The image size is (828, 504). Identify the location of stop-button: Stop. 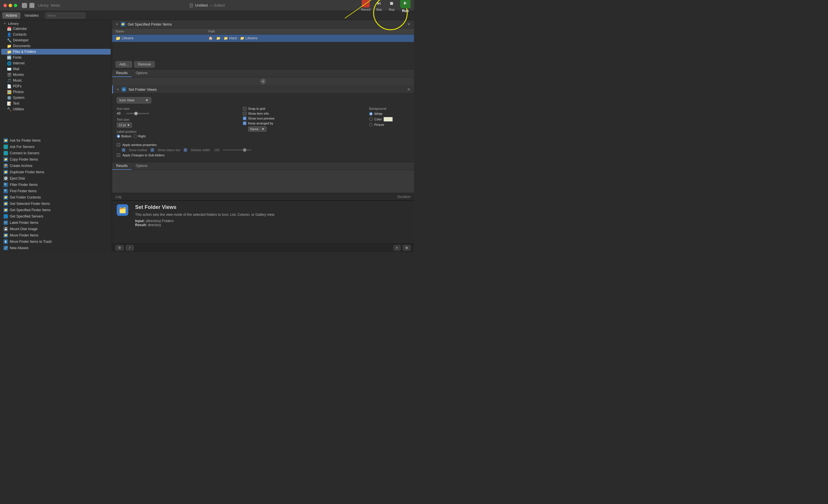
(391, 5).